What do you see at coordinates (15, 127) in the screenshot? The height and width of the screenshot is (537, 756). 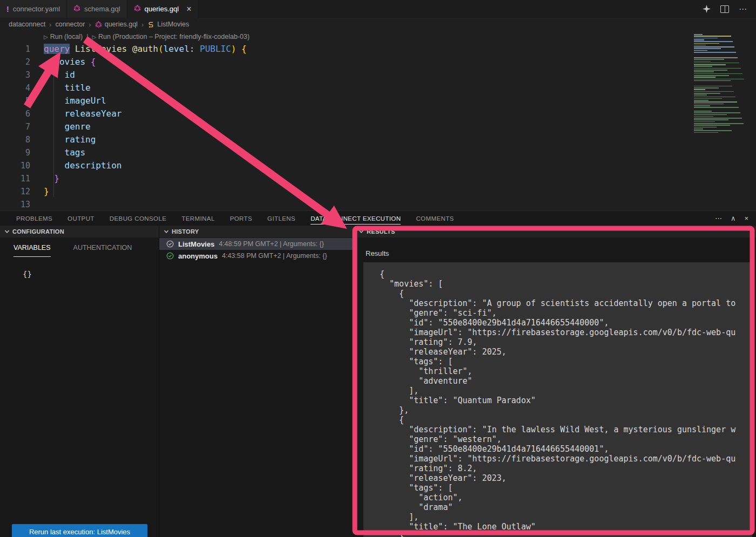 I see `line-number: 7` at bounding box center [15, 127].